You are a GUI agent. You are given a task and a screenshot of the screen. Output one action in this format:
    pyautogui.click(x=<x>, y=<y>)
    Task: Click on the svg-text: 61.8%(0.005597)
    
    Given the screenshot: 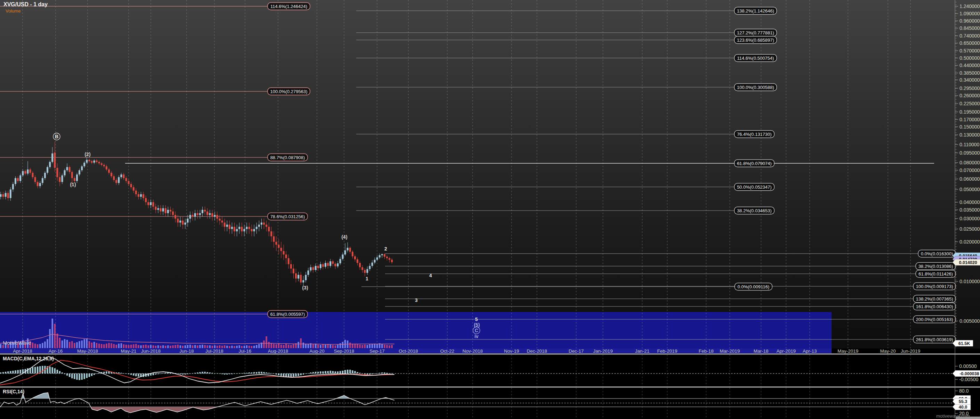 What is the action you would take?
    pyautogui.click(x=288, y=314)
    